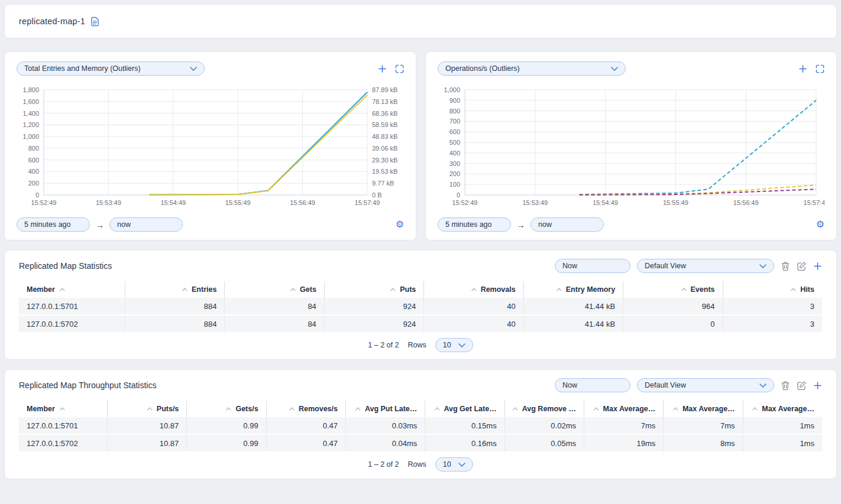 The width and height of the screenshot is (841, 504). What do you see at coordinates (383, 183) in the screenshot?
I see `svg-text: 9.77 kB` at bounding box center [383, 183].